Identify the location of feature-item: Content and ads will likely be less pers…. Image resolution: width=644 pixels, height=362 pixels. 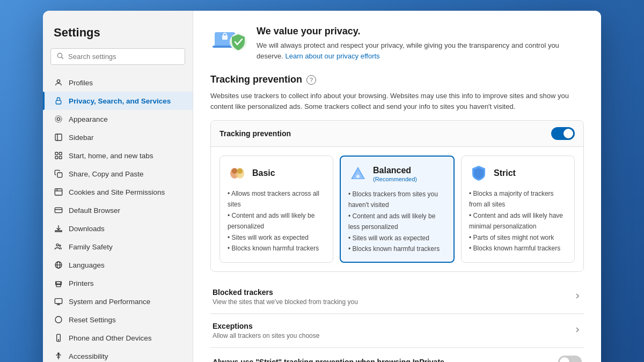
(397, 222).